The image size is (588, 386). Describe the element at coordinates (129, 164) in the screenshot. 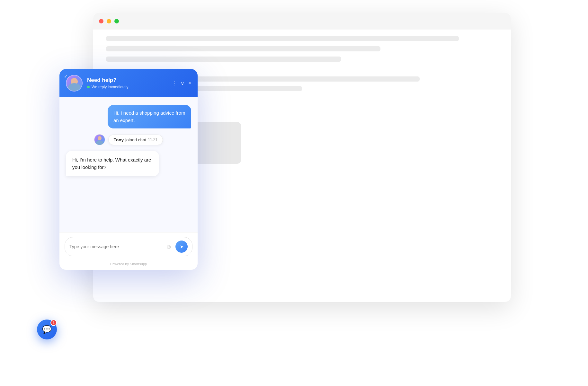

I see `agent-message: Hi, I'm here to help. What exactly are y…` at that location.